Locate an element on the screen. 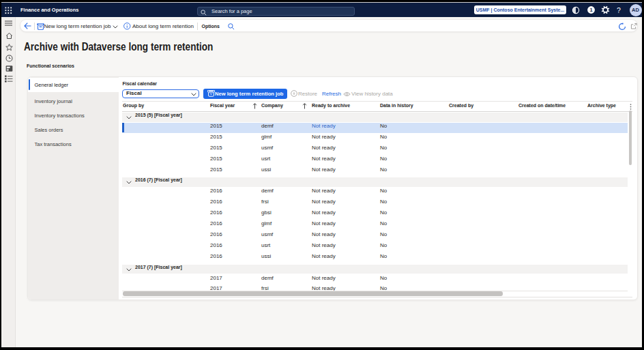  svg-text: 1 is located at coordinates (591, 10).